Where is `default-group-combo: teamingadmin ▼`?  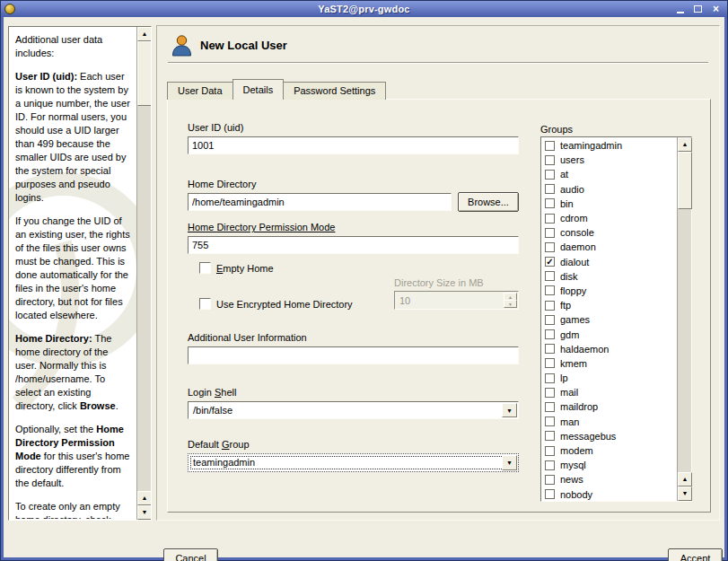 default-group-combo: teamingadmin ▼ is located at coordinates (354, 463).